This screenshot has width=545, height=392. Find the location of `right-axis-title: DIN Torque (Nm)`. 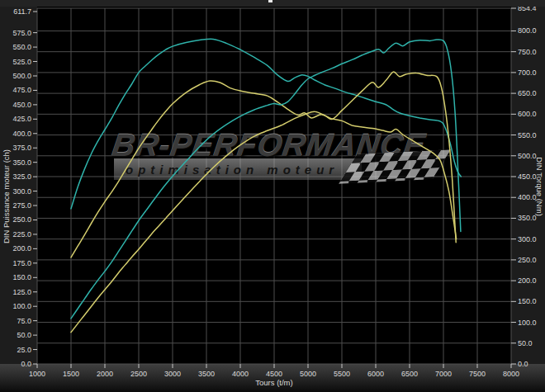

right-axis-title: DIN Torque (Nm) is located at coordinates (540, 187).